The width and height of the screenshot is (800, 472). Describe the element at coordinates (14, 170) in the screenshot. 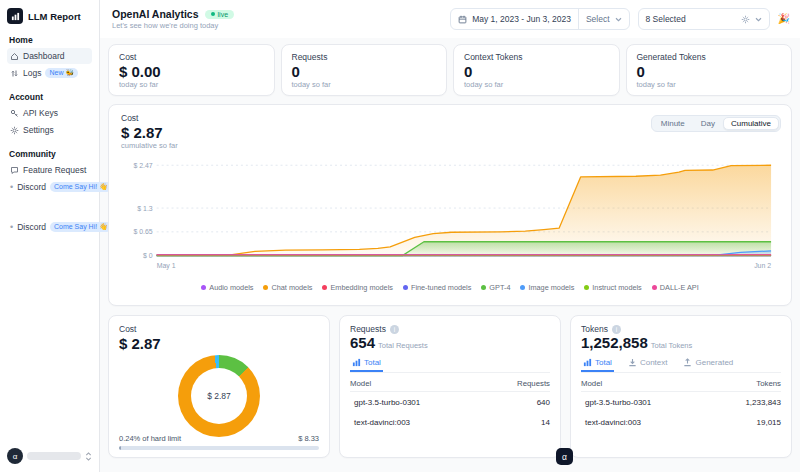

I see `message-icon` at that location.